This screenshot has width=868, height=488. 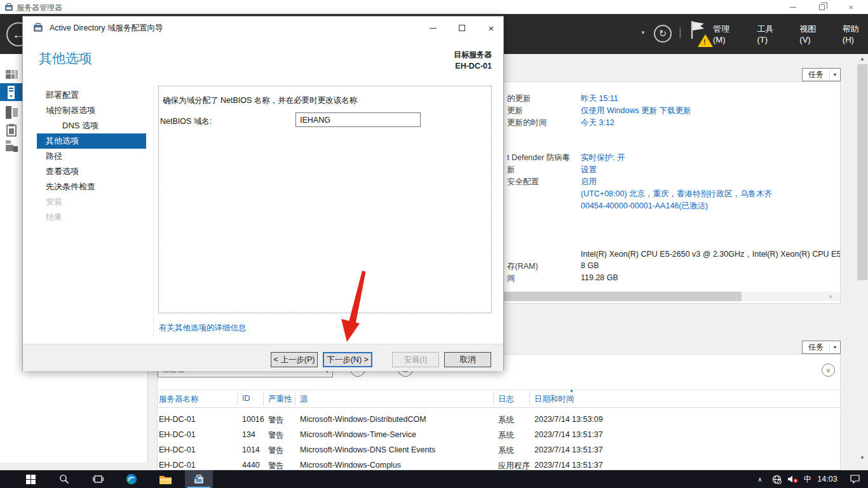 I want to click on event-row: EH-DC-011014警告Microsoft-Windows-DNS Clie…, so click(x=499, y=450).